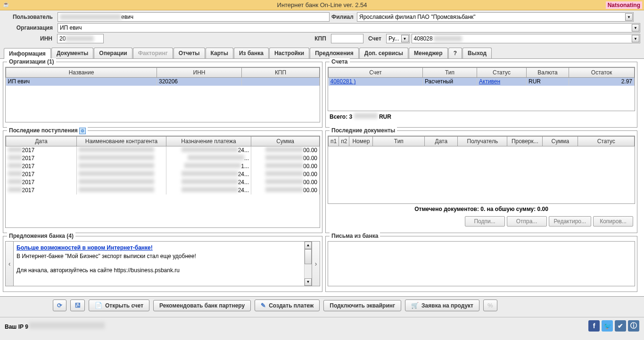 The image size is (644, 340). I want to click on receipts-title: Последние поступления ⚙, so click(47, 131).